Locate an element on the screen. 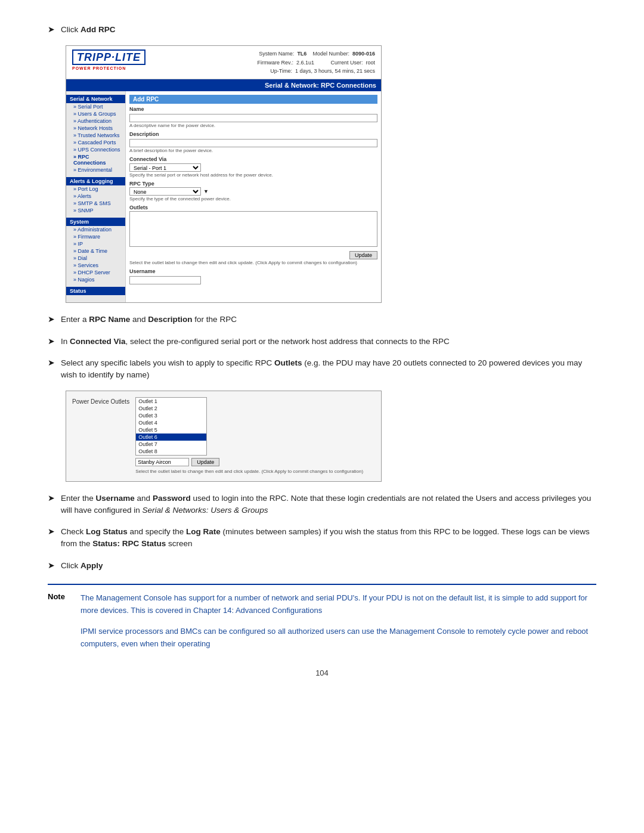 This screenshot has width=644, height=833. name-label: Name is located at coordinates (253, 109).